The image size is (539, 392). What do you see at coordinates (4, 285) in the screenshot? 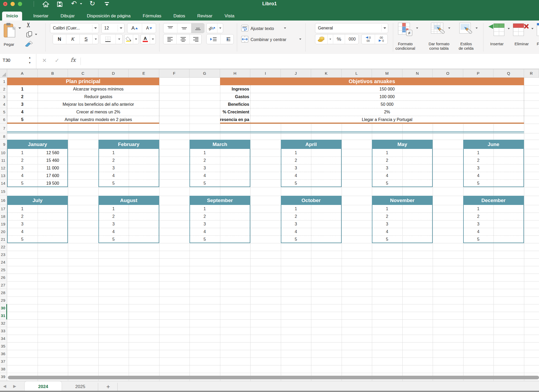
I see `row-header-27: 27` at bounding box center [4, 285].